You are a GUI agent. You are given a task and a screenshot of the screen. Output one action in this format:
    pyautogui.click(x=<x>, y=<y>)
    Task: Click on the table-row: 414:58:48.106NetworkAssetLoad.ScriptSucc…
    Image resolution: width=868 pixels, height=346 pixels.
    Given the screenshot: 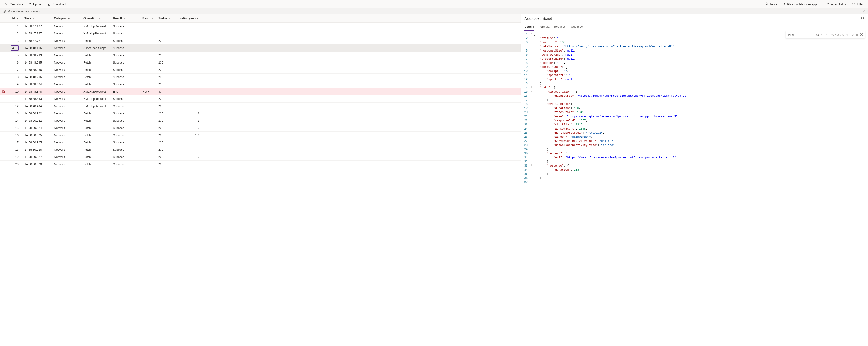 What is the action you would take?
    pyautogui.click(x=260, y=48)
    